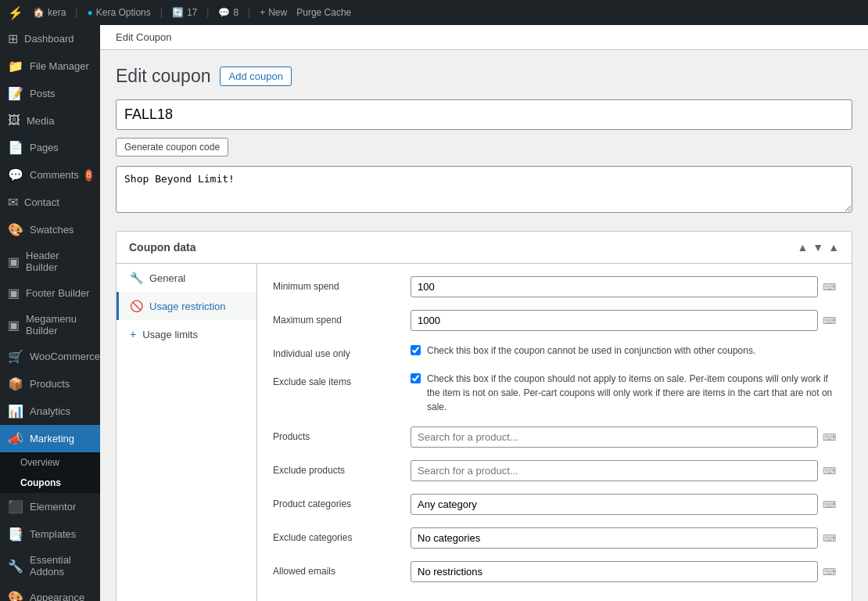 The height and width of the screenshot is (601, 868). Describe the element at coordinates (50, 121) in the screenshot. I see `sidebar-item-media: 🖼 Media` at that location.